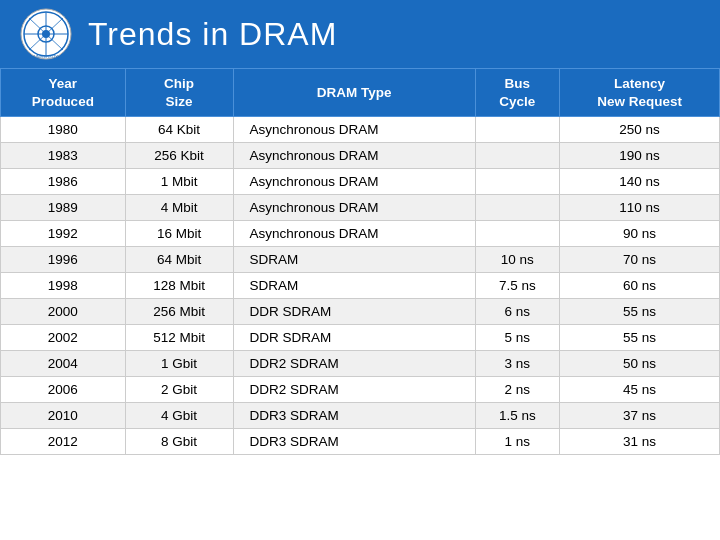  What do you see at coordinates (179, 93) in the screenshot?
I see `col-chip: ChipSize` at bounding box center [179, 93].